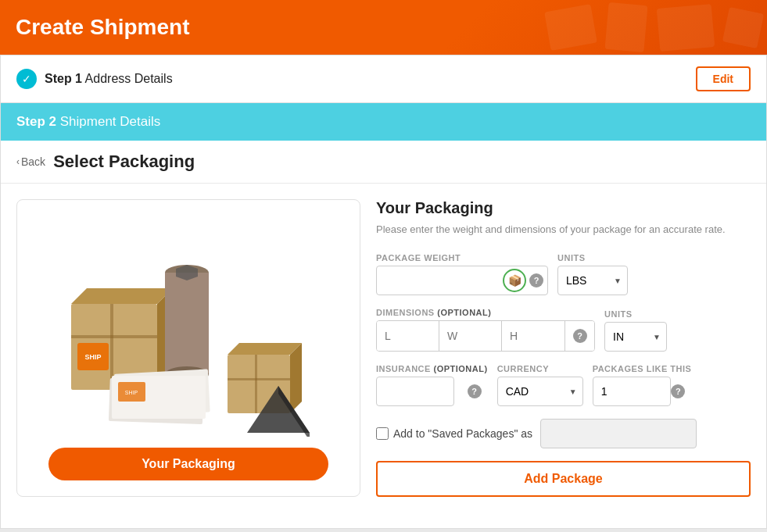  I want to click on packages-input, so click(632, 391).